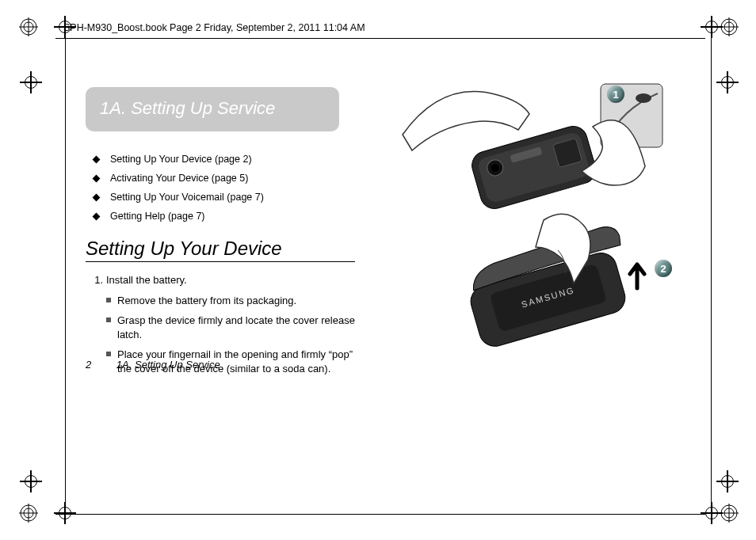 The height and width of the screenshot is (540, 756). What do you see at coordinates (235, 301) in the screenshot?
I see `substep: Remove the battery from its packaging.` at bounding box center [235, 301].